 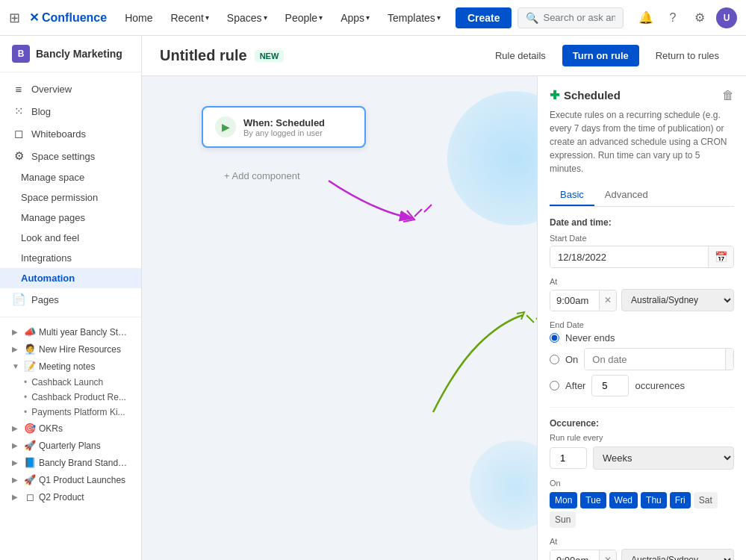 I want to click on notifications-button: 🔔, so click(x=646, y=18).